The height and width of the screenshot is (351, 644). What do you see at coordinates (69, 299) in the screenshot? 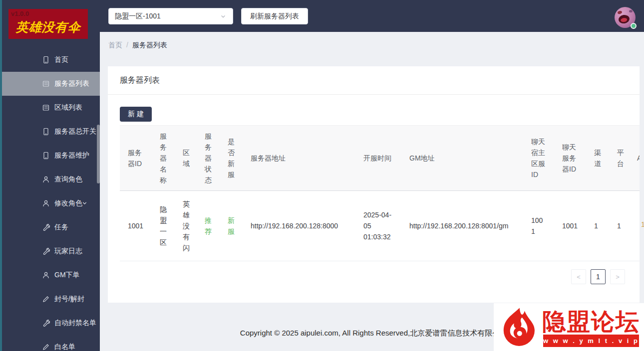
I see `sidebar-item-label: 封号/解封` at bounding box center [69, 299].